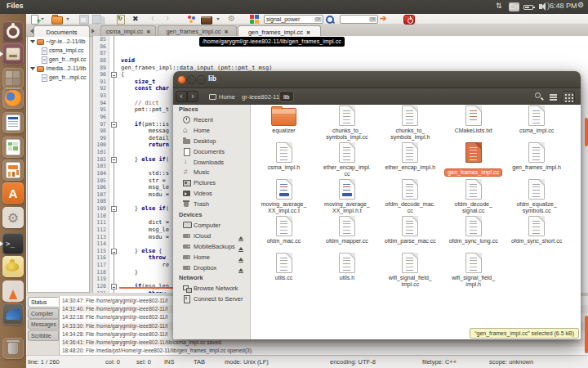 Image resolution: width=588 pixels, height=368 pixels. I want to click on close-button, so click(181, 80).